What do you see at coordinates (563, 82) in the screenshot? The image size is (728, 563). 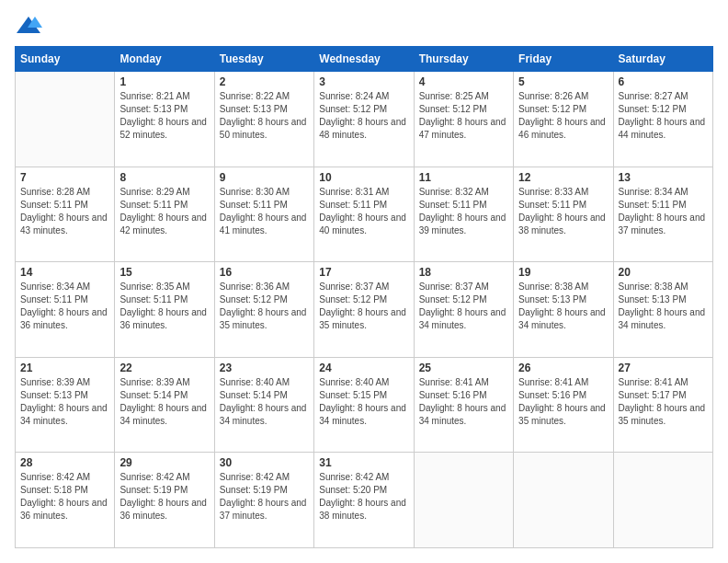 I see `day-number: 5` at bounding box center [563, 82].